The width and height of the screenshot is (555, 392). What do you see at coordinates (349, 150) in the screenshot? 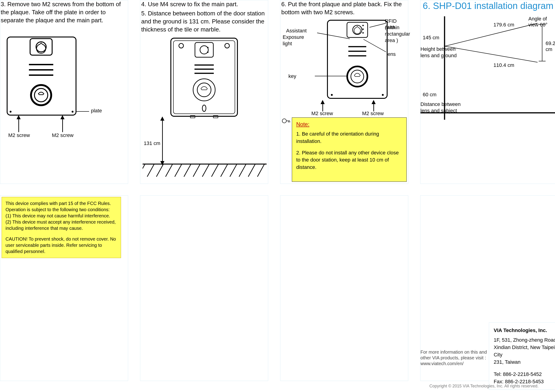
I see `note-box: Note: 1. Be careful of the orientation d…` at bounding box center [349, 150].